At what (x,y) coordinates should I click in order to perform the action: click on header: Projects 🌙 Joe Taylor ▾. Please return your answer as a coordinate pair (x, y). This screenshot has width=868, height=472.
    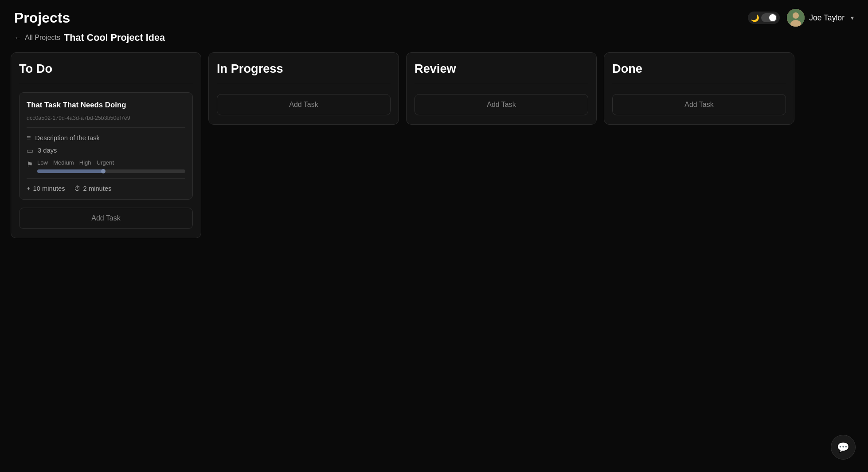
    Looking at the image, I should click on (434, 16).